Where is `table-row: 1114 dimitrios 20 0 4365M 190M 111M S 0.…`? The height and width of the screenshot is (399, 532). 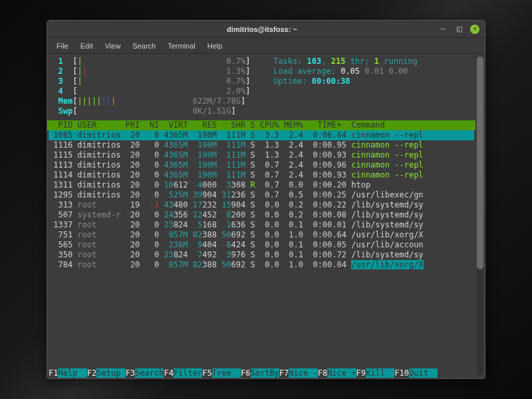
table-row: 1114 dimitrios 20 0 4365M 190M 111M S 0.… is located at coordinates (261, 176).